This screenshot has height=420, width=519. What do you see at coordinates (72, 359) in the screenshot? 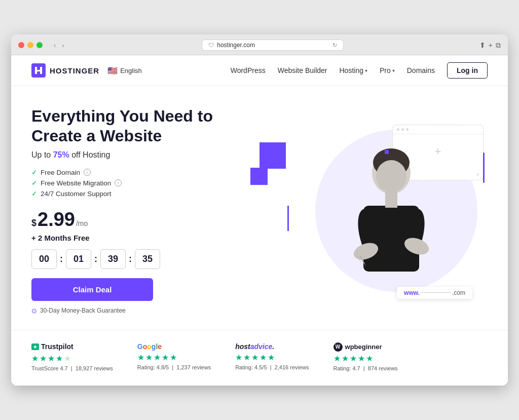
I see `trustpilot-stars: ★ ★ ★ ★ ★` at bounding box center [72, 359].